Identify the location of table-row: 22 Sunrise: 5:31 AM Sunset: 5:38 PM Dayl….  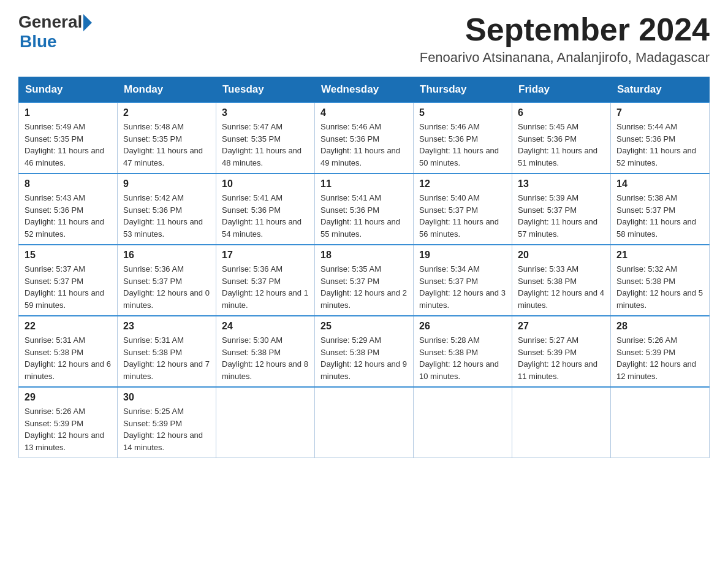
(69, 351).